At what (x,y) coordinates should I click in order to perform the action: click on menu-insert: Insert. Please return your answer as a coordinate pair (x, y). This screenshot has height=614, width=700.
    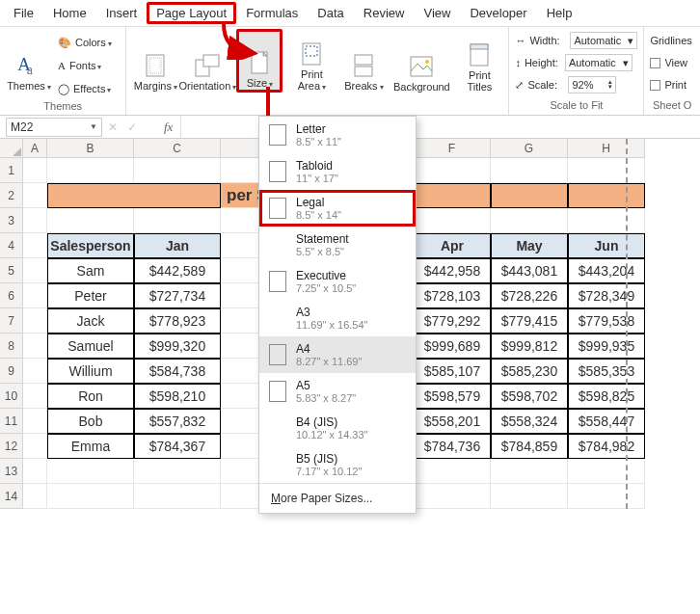
    Looking at the image, I should click on (121, 13).